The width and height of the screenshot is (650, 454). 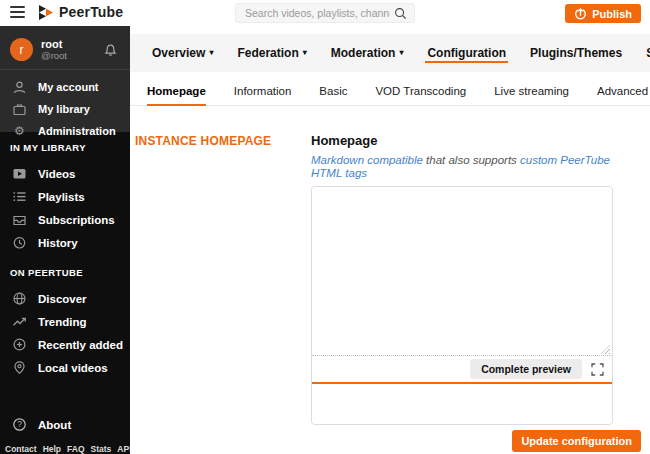 What do you see at coordinates (223, 141) in the screenshot?
I see `section-label: INSTANCE HOMEPAGE` at bounding box center [223, 141].